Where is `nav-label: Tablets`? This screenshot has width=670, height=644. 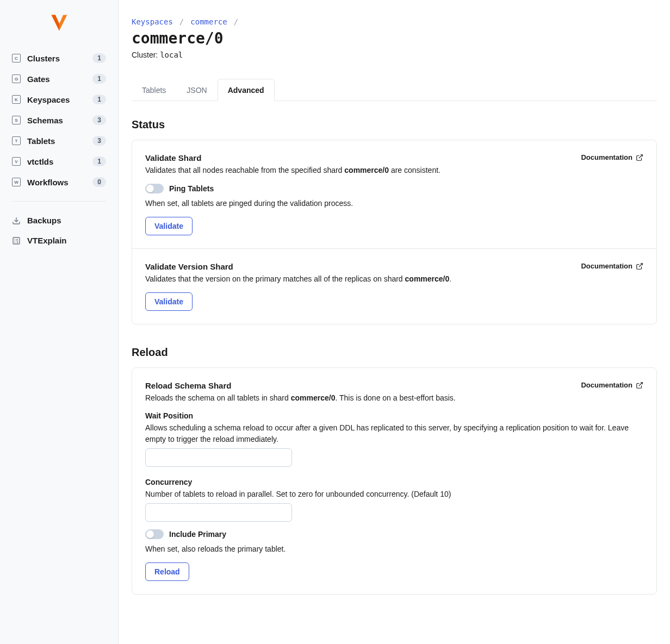 nav-label: Tablets is located at coordinates (60, 141).